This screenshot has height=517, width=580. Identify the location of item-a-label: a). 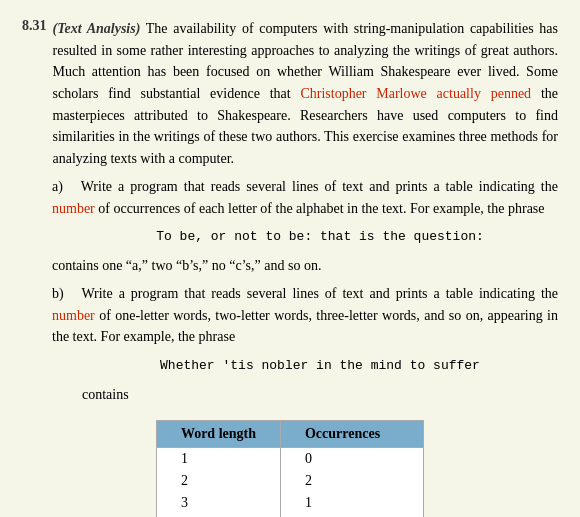
(64, 186).